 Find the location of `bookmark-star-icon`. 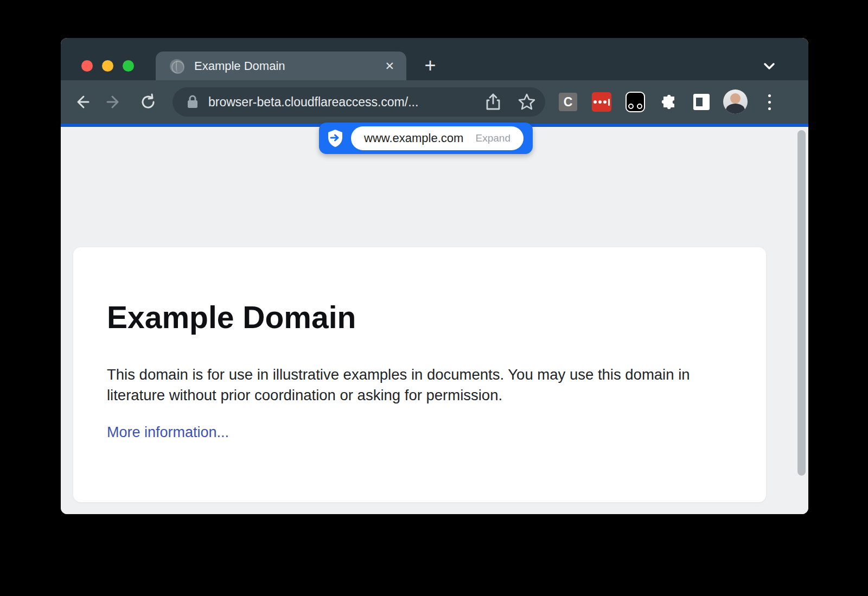

bookmark-star-icon is located at coordinates (527, 102).